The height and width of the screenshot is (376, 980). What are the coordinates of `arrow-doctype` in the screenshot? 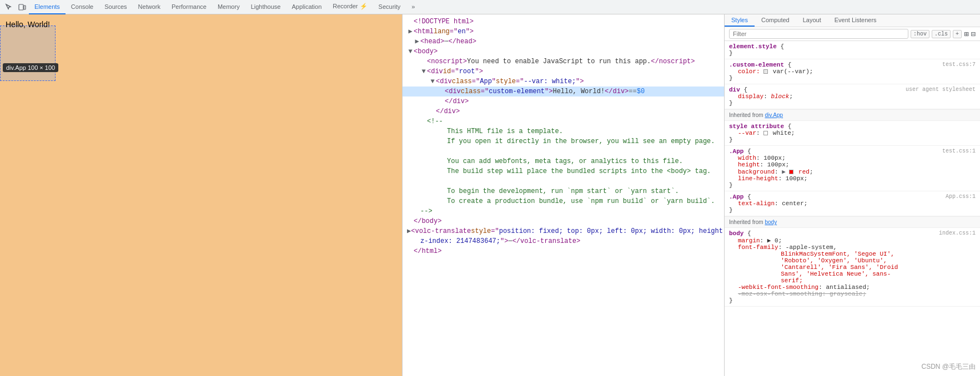 It's located at (410, 22).